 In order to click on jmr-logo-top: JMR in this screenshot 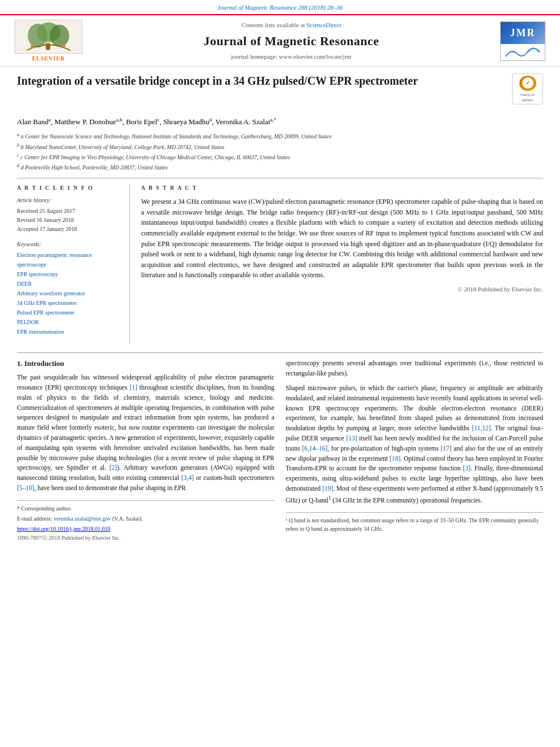, I will do `click(523, 33)`.